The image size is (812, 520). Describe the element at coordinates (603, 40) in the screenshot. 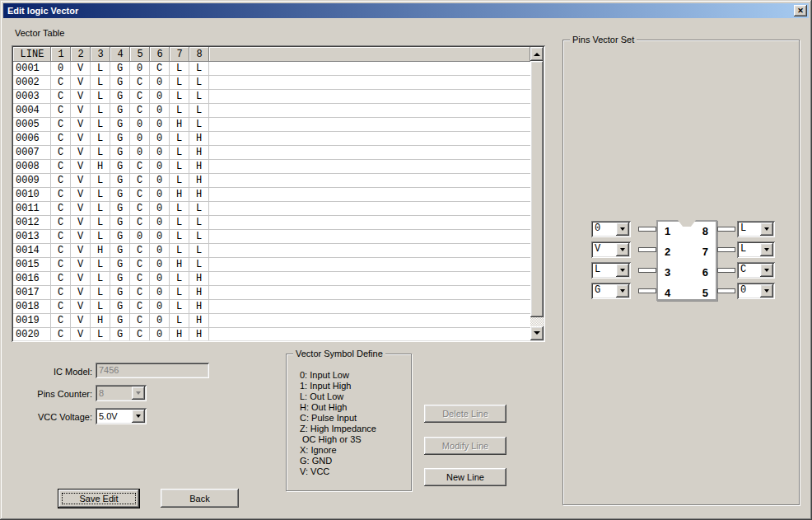

I see `pins-vector-set-title: Pins Vector Set` at that location.